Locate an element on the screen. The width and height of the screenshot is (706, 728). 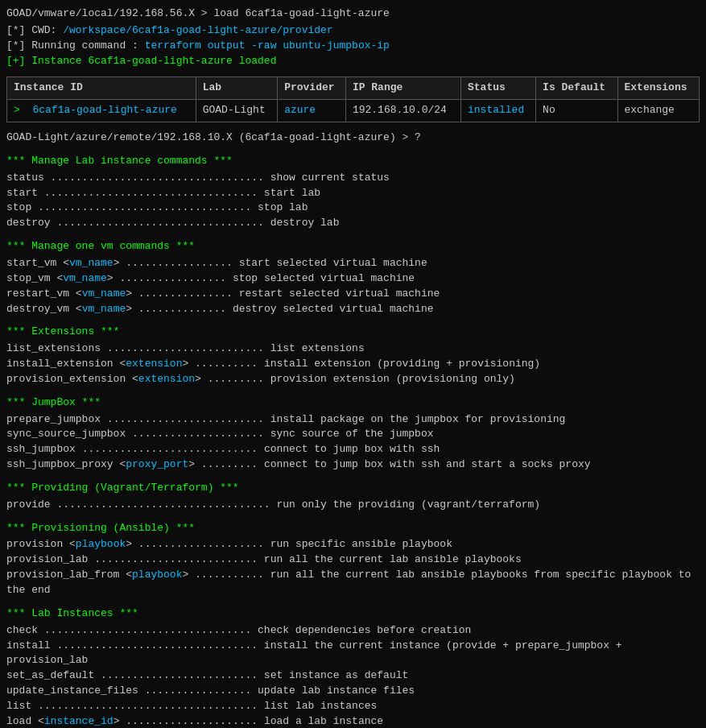
section-manage-vm: *** Manage one vm commands *** is located at coordinates (353, 246).